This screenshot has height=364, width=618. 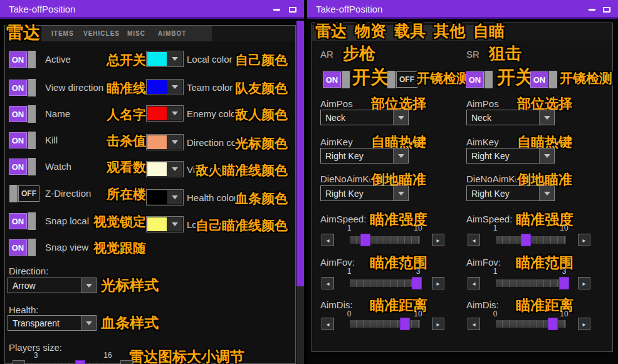 What do you see at coordinates (165, 113) in the screenshot?
I see `enemy-color-picker` at bounding box center [165, 113].